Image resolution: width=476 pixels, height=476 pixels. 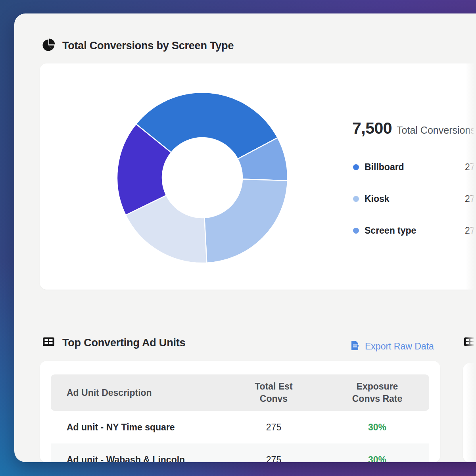 What do you see at coordinates (470, 343) in the screenshot?
I see `right-panel-header` at bounding box center [470, 343].